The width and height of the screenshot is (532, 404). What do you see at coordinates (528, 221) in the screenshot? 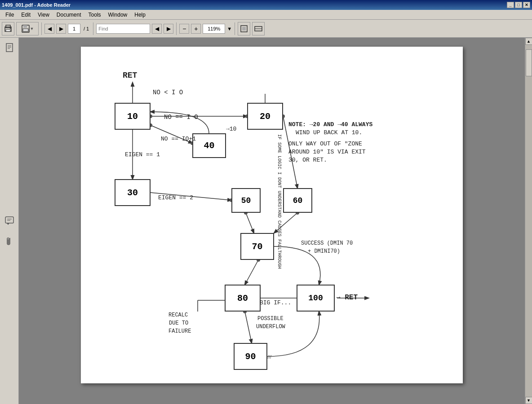
I see `scrollbar-right: ▲ ▼` at bounding box center [528, 221].